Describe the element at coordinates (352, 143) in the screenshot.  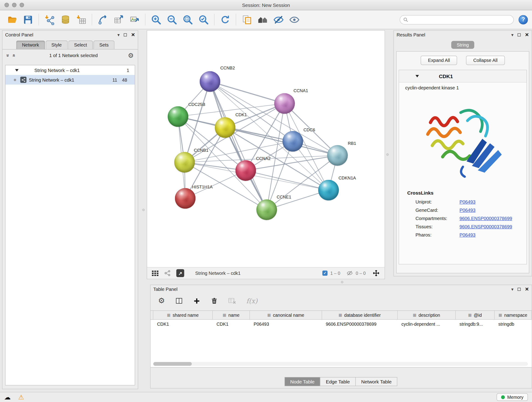
I see `node-label-rb1: RB1` at that location.